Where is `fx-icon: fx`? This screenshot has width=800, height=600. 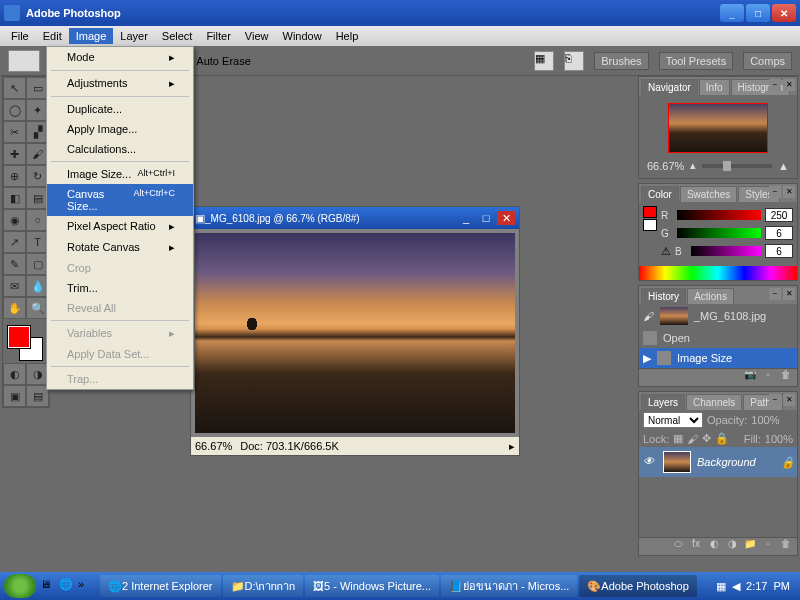 fx-icon: fx is located at coordinates (696, 545).